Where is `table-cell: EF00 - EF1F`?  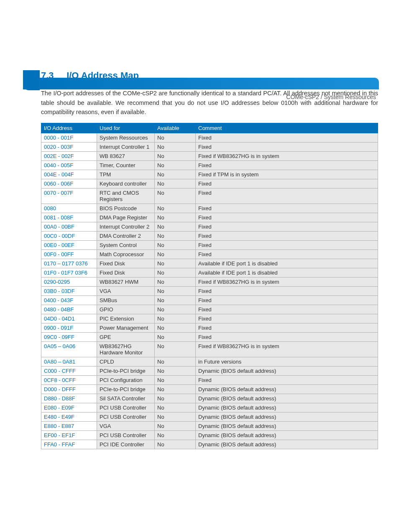
table-cell: EF00 - EF1F is located at coordinates (69, 435).